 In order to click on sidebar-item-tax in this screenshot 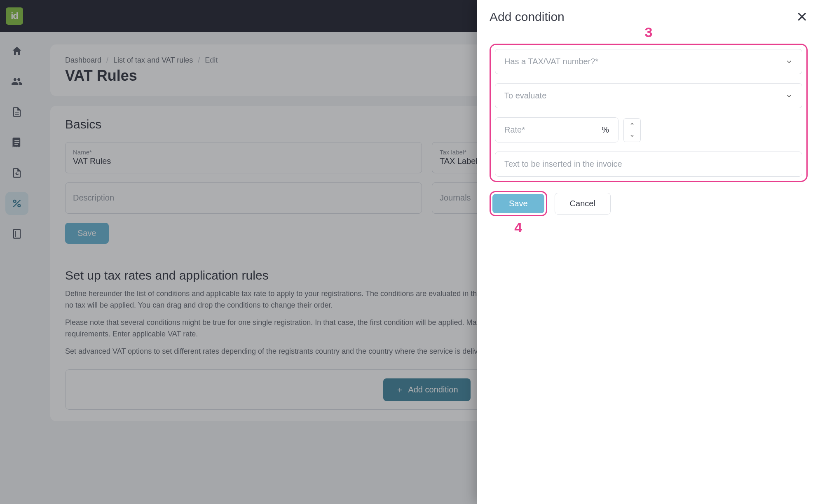, I will do `click(17, 203)`.